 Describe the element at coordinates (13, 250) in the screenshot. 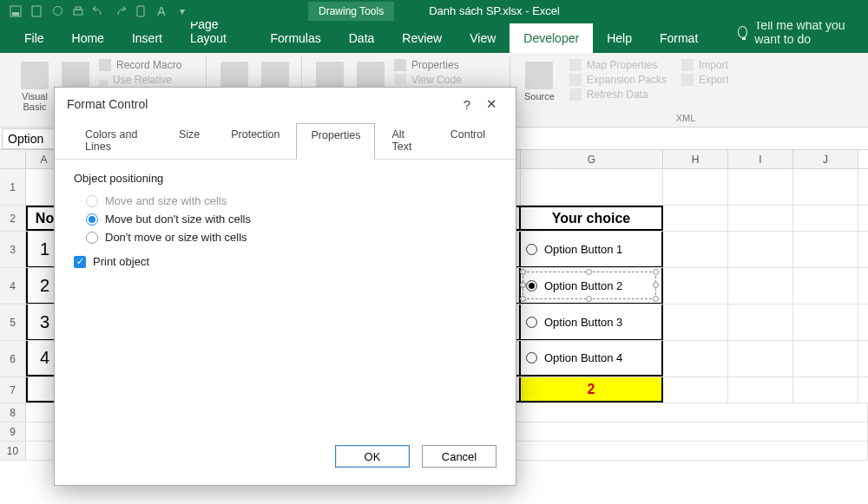

I see `row-header: 3` at that location.